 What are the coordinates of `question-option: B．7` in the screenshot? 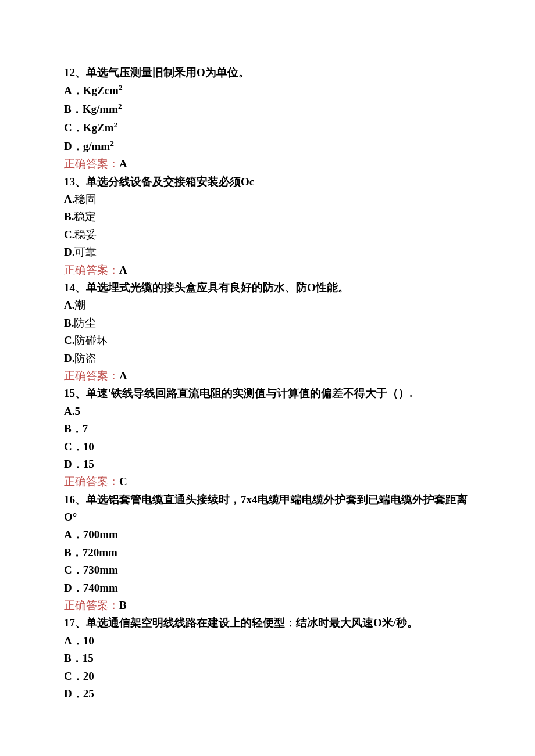 It's located at (268, 429).